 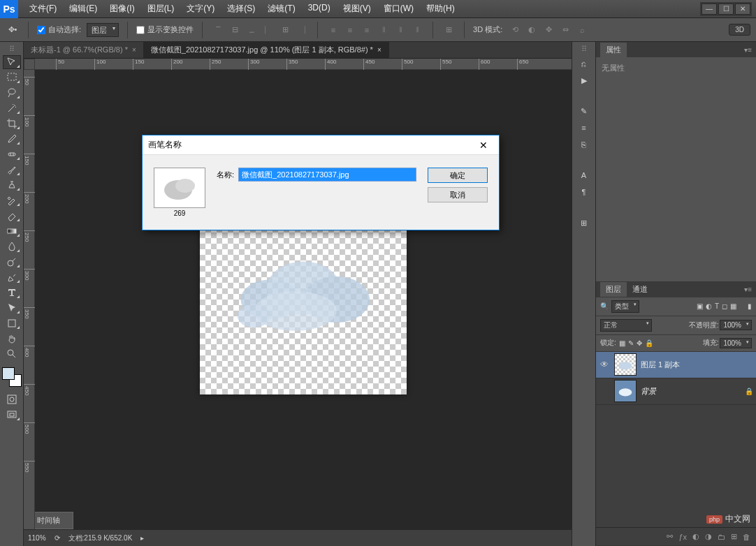 I want to click on brush-preview-thumbnail, so click(x=180, y=188).